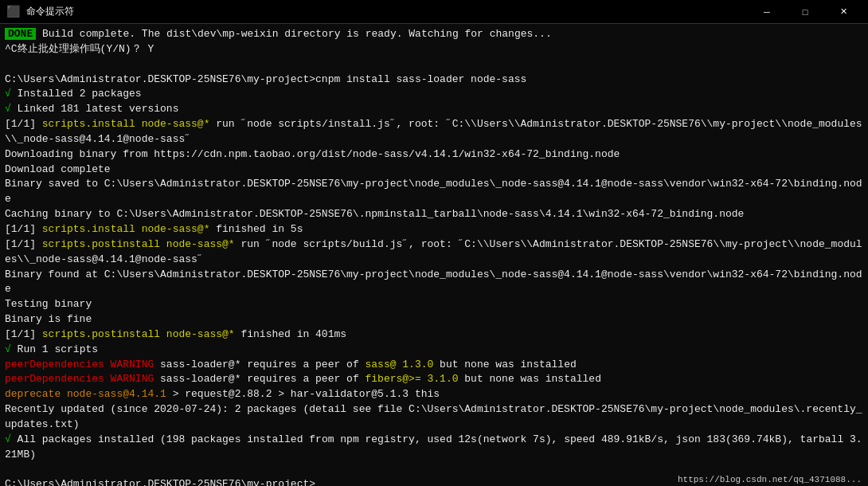 The image size is (868, 486). What do you see at coordinates (434, 12) in the screenshot?
I see `title-bar: ⬛ 命令提示符 ─ □ ✕` at bounding box center [434, 12].